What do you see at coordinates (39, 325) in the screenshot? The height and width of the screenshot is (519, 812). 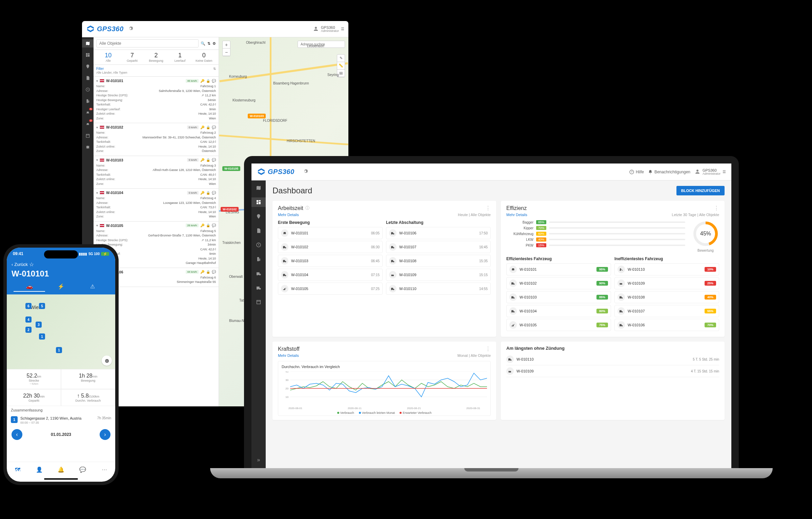 I see `map-pin: 3` at bounding box center [39, 325].